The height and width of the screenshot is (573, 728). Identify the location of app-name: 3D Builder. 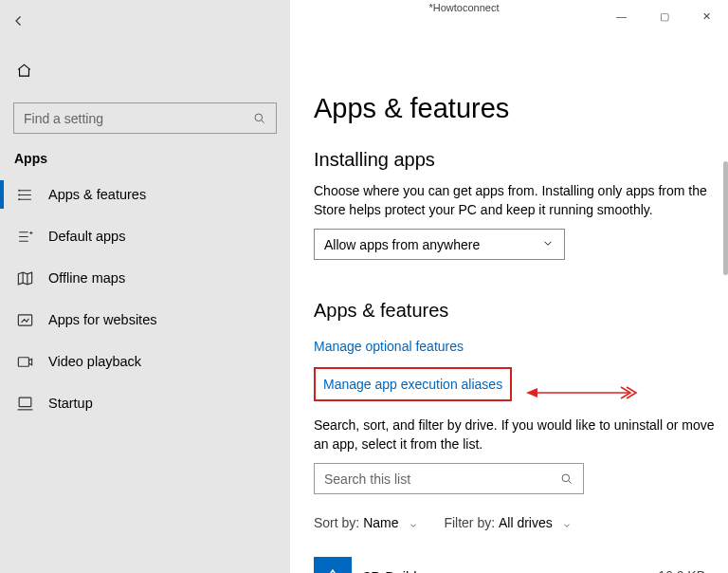
(510, 571).